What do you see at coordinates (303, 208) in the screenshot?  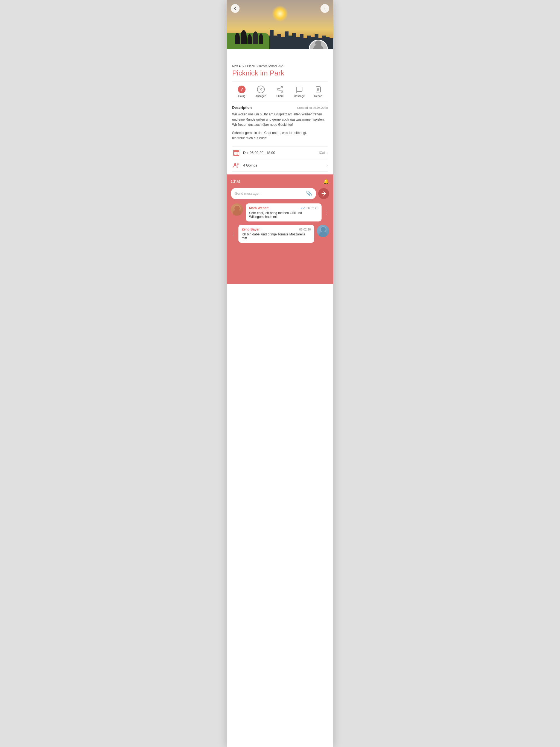 I see `read-receipt-icon: ✓✓` at bounding box center [303, 208].